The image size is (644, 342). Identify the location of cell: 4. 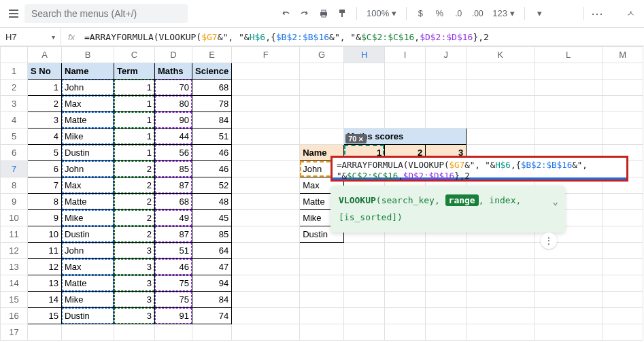
(45, 137).